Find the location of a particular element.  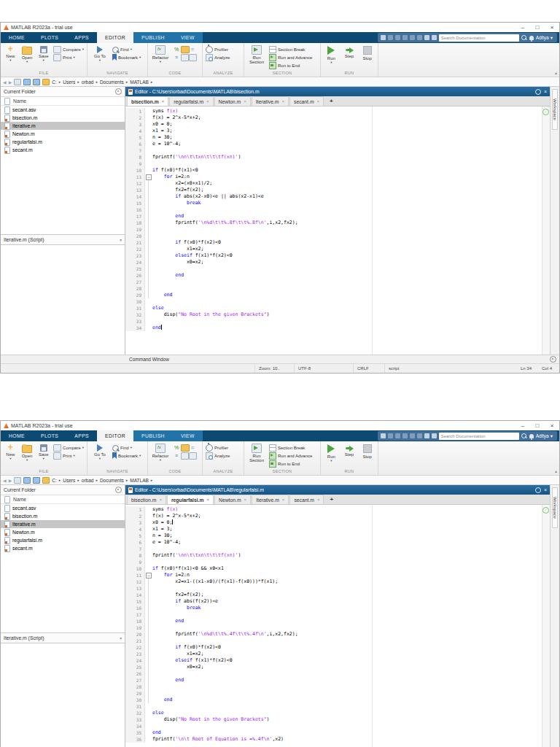

code-line: 23 elseif f(x1)*f(x2)<0 is located at coordinates (334, 255).